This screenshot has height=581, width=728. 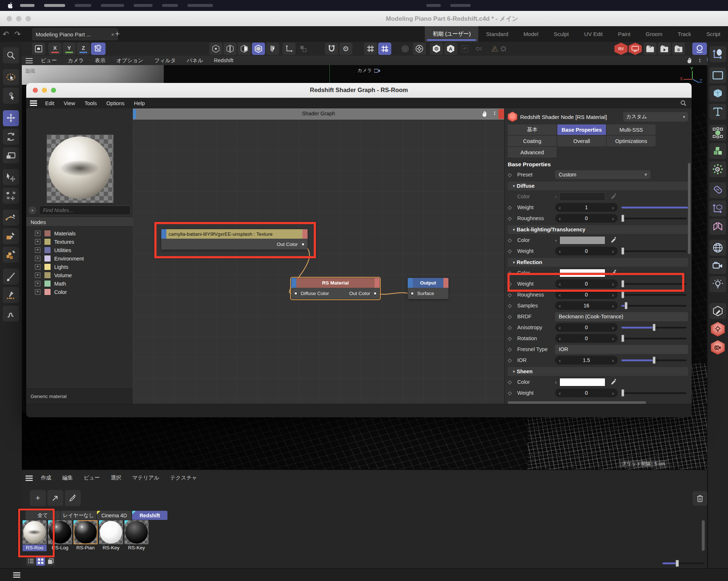 What do you see at coordinates (718, 329) in the screenshot?
I see `redshift-light-icon` at bounding box center [718, 329].